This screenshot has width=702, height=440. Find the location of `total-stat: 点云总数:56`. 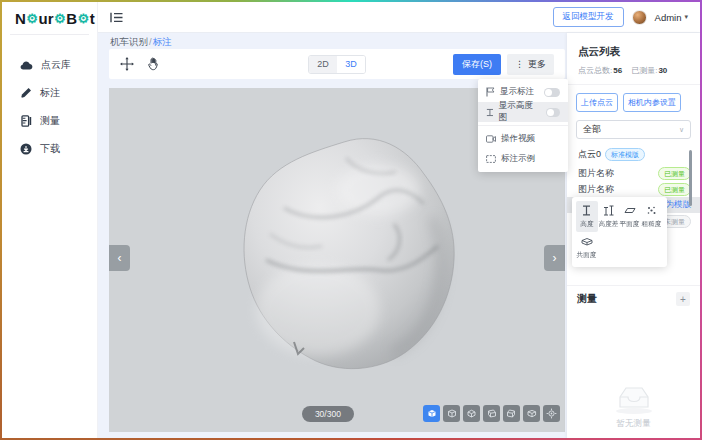

total-stat: 点云总数:56 is located at coordinates (600, 70).